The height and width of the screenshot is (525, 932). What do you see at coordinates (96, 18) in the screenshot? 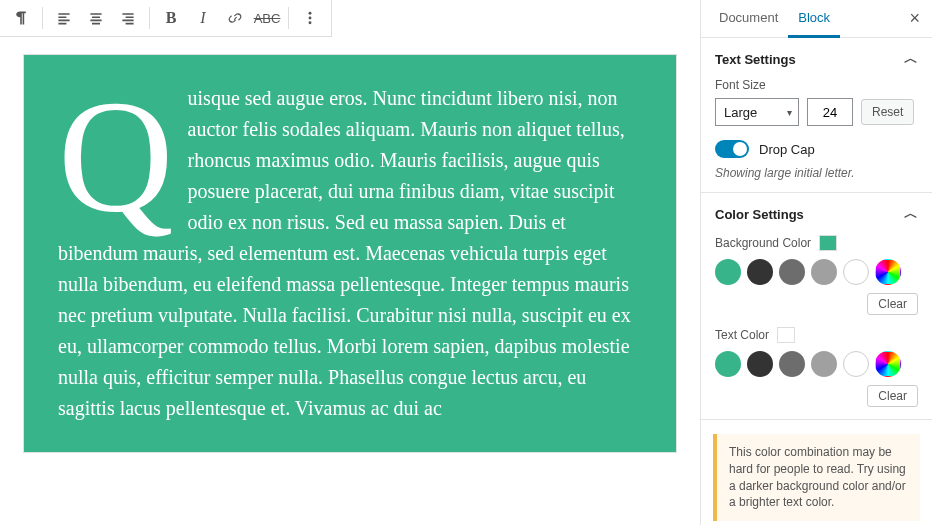
I see `align-center-icon` at bounding box center [96, 18].